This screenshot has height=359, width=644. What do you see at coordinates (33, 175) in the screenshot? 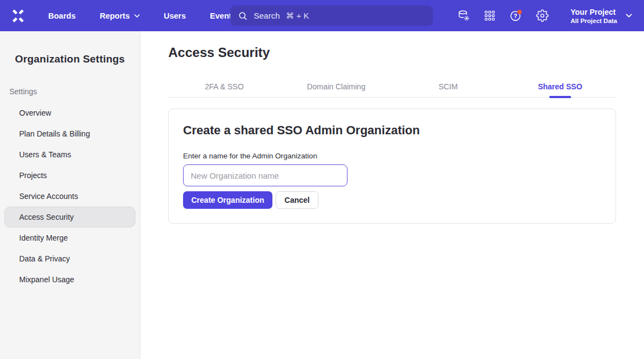
I see `sidebar-item-label: Projects` at bounding box center [33, 175].